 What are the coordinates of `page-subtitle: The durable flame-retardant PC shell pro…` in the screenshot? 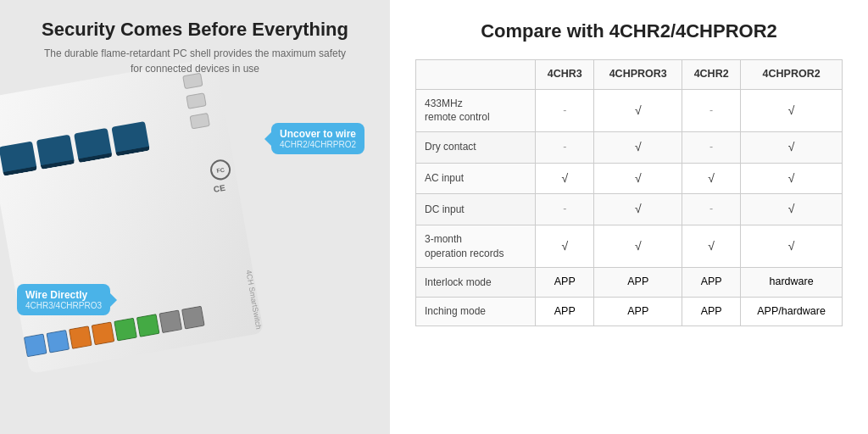 It's located at (195, 61).